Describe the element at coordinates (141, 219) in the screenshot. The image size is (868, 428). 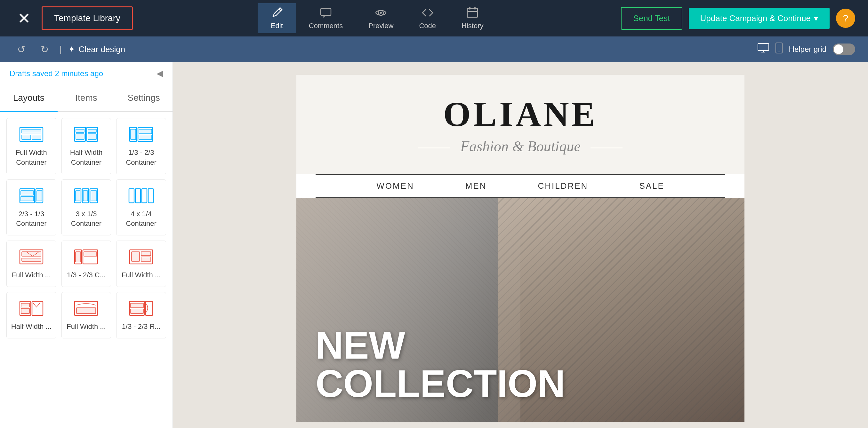
I see `layout-label-four-columns: 4 x 1/4 Container` at that location.